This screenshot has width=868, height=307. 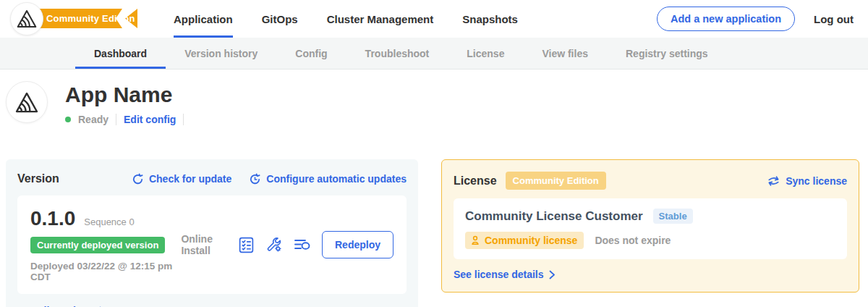 I want to click on deployed-timestamp: Deployed 03/22/22 @ 12:15 pm CDT, so click(x=106, y=272).